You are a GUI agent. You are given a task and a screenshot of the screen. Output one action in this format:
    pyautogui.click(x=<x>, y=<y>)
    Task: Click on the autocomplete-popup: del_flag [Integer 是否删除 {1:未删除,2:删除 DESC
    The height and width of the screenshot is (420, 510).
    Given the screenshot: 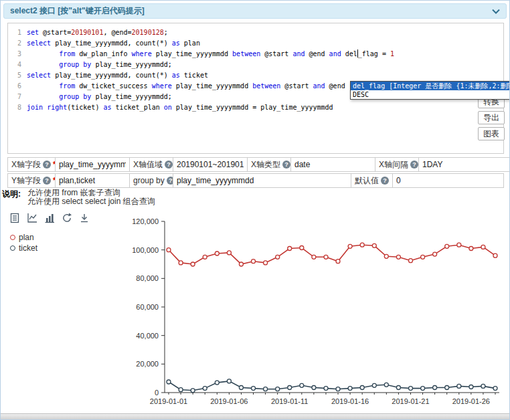 What is the action you would take?
    pyautogui.click(x=430, y=90)
    